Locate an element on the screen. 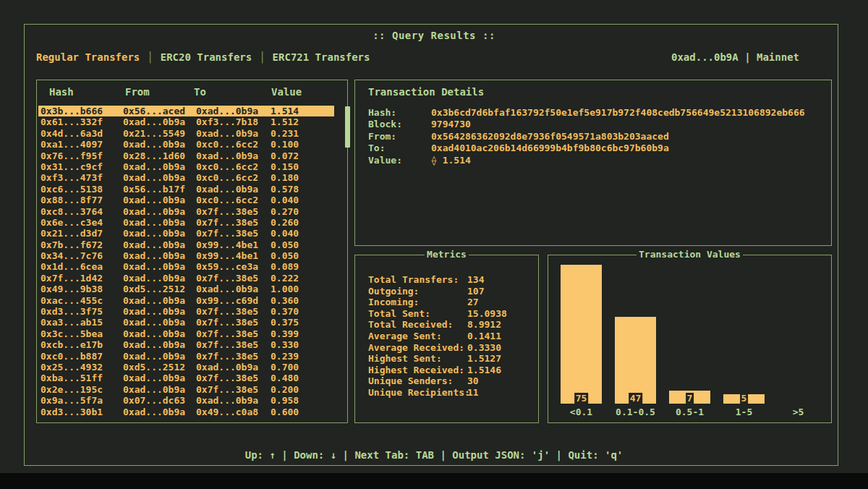  detail-label: Value: is located at coordinates (399, 161).